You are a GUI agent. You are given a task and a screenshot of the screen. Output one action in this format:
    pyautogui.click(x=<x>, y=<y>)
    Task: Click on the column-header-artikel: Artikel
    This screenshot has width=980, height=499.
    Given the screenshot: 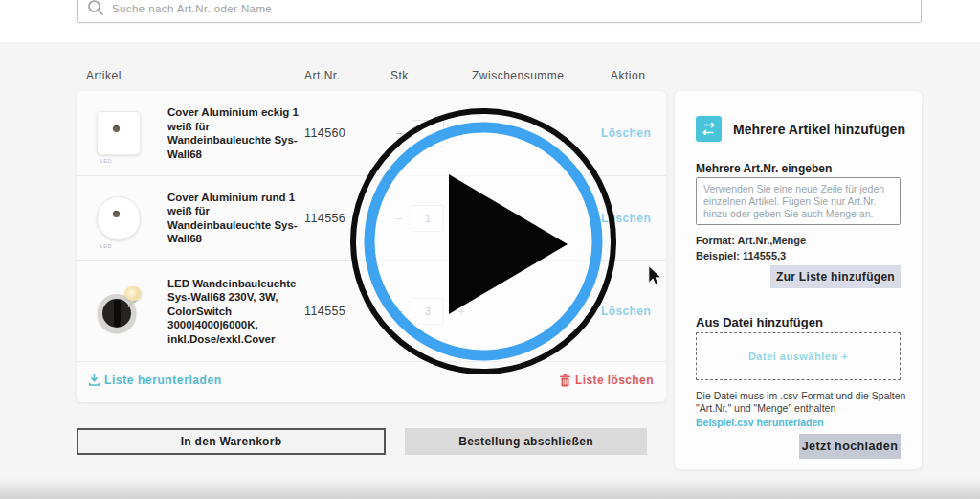 What is the action you would take?
    pyautogui.click(x=103, y=76)
    